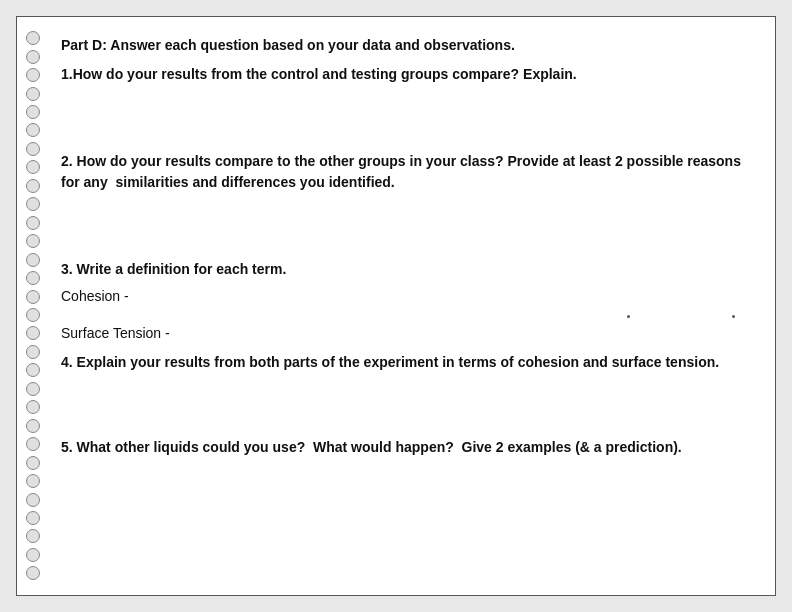 The width and height of the screenshot is (792, 612). Describe the element at coordinates (404, 225) in the screenshot. I see `question-2-answer-space` at that location.